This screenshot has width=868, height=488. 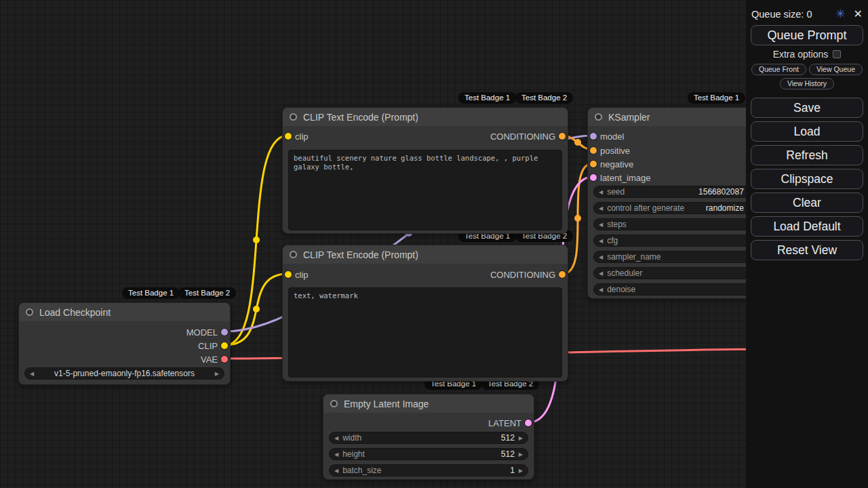 What do you see at coordinates (593, 150) in the screenshot?
I see `positive-input-dot` at bounding box center [593, 150].